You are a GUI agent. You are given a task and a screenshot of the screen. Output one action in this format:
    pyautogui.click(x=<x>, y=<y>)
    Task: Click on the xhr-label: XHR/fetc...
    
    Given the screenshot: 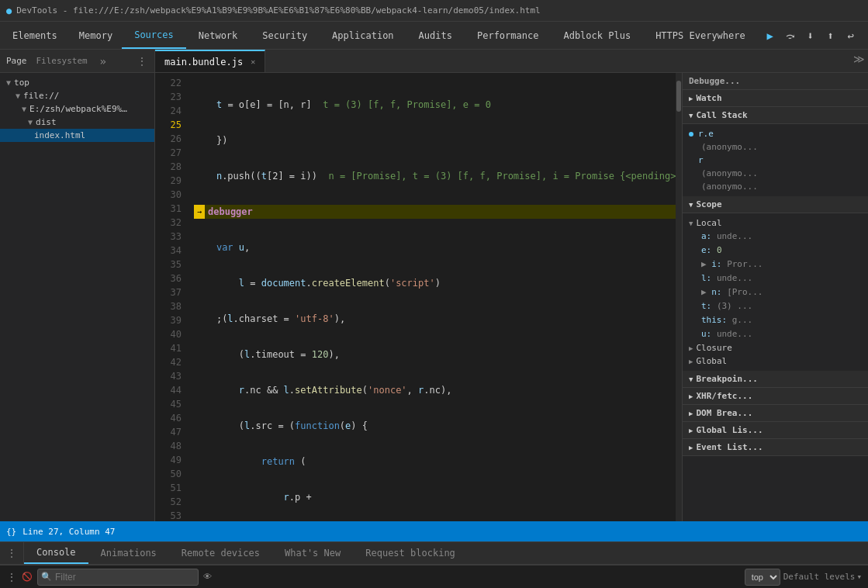 What is the action you would take?
    pyautogui.click(x=724, y=396)
    